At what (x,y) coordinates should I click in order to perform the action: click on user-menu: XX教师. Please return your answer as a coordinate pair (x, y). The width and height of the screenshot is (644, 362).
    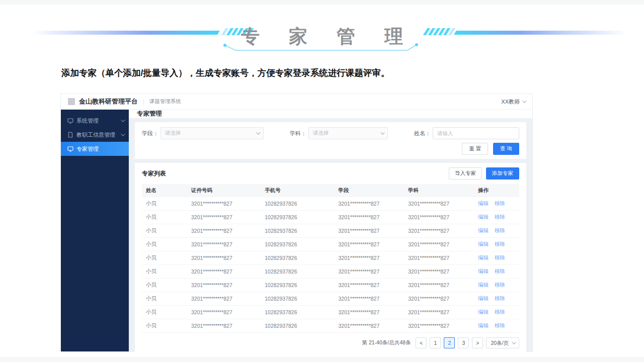
    Looking at the image, I should click on (513, 102).